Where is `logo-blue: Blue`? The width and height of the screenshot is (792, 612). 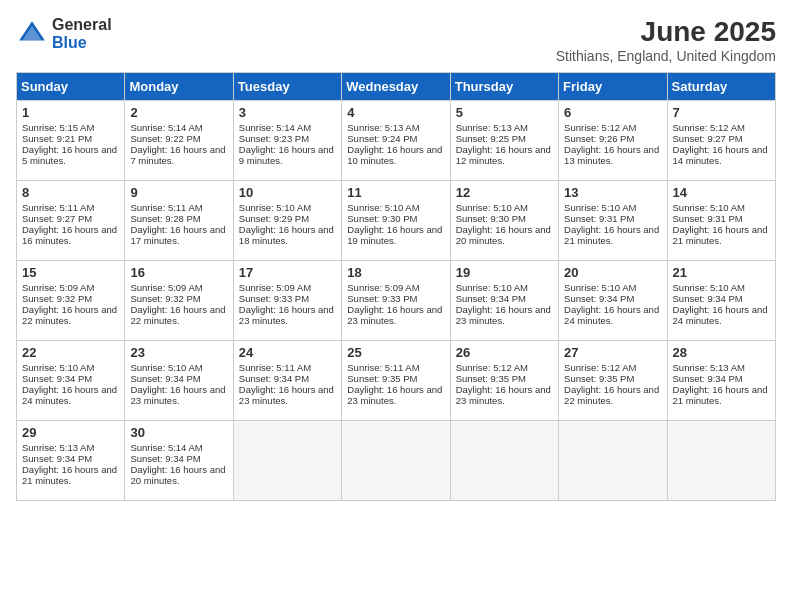 logo-blue: Blue is located at coordinates (82, 43).